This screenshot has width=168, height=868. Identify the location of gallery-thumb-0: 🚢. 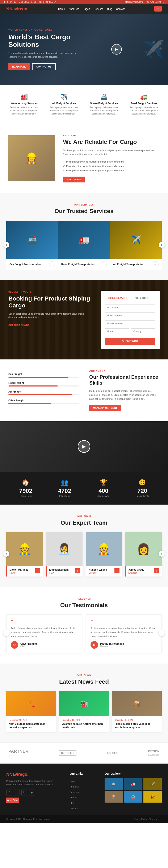
(114, 784).